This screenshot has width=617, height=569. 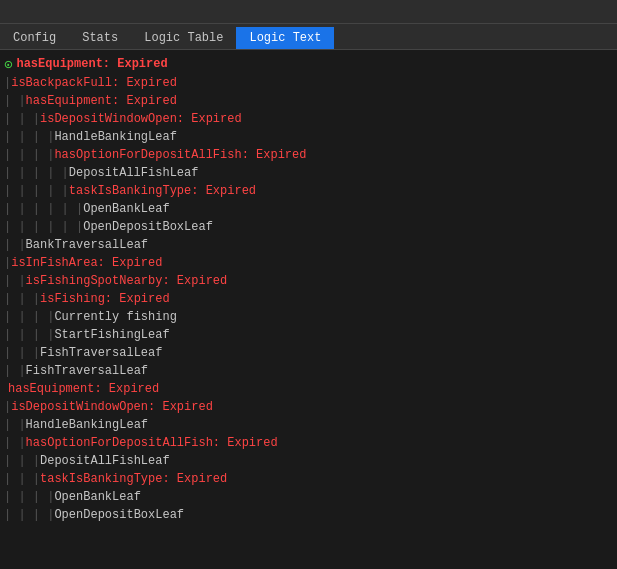 I want to click on tree-row: | | isFishingSpotNearby: Expired, so click(x=308, y=281).